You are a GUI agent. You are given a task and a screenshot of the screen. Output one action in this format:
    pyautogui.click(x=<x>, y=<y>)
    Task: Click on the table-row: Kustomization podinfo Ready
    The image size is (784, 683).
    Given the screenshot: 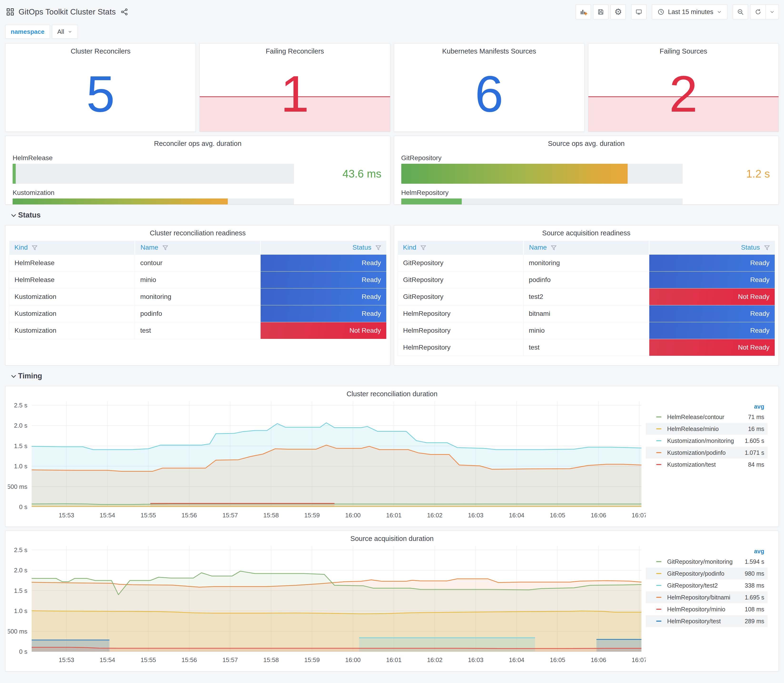 What is the action you would take?
    pyautogui.click(x=198, y=313)
    